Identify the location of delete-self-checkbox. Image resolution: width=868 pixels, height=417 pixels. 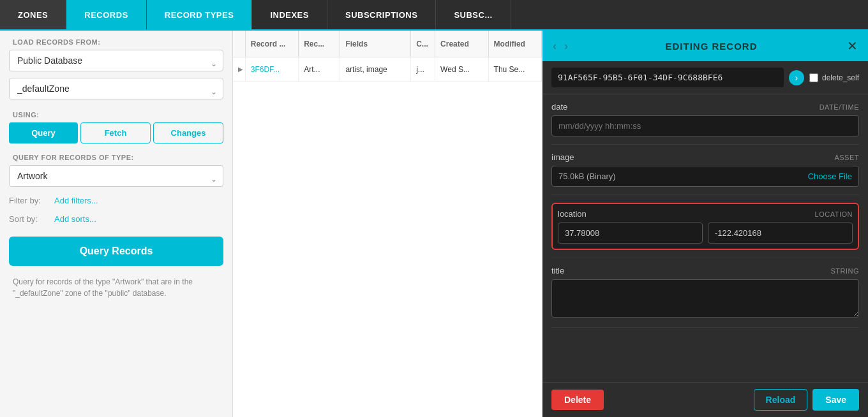
(814, 78).